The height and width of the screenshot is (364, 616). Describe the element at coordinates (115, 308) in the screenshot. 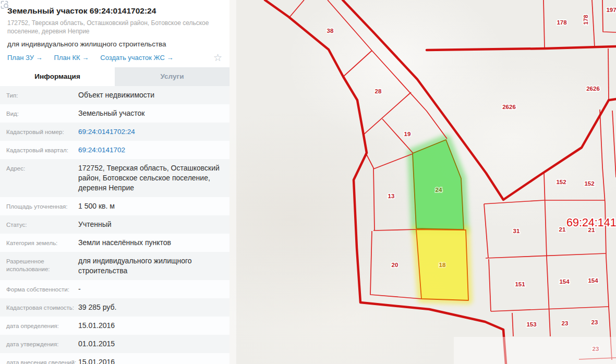

I see `info-row: Кадастровая стоимость:39 285 руб.` at that location.